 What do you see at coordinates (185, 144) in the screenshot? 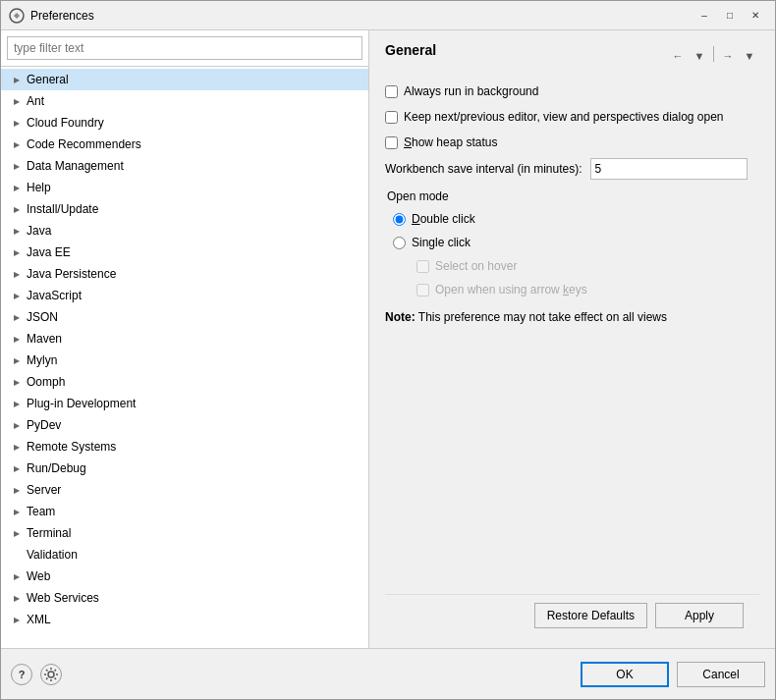
I see `tree-item: ▶Code Recommenders` at bounding box center [185, 144].